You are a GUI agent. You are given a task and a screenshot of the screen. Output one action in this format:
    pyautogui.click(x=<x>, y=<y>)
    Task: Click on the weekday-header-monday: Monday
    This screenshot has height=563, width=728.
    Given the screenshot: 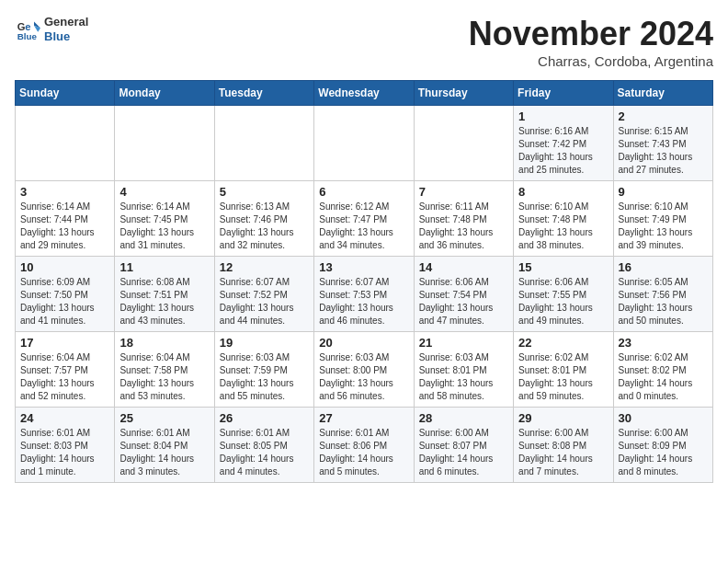 What is the action you would take?
    pyautogui.click(x=165, y=94)
    